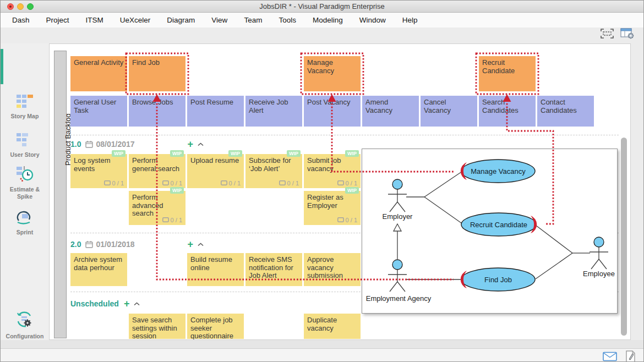  I want to click on bottom-strip, so click(322, 344).